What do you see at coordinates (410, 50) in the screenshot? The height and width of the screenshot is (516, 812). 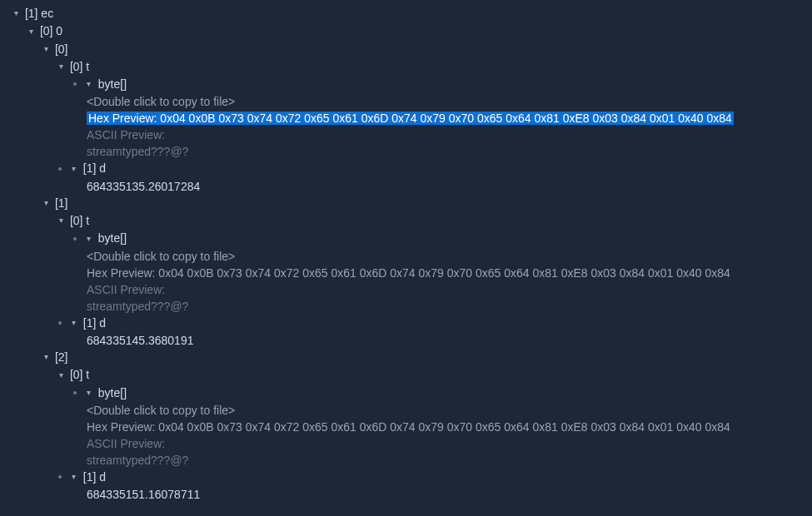 I see `tree-node-index-0: ▾ [0]` at bounding box center [410, 50].